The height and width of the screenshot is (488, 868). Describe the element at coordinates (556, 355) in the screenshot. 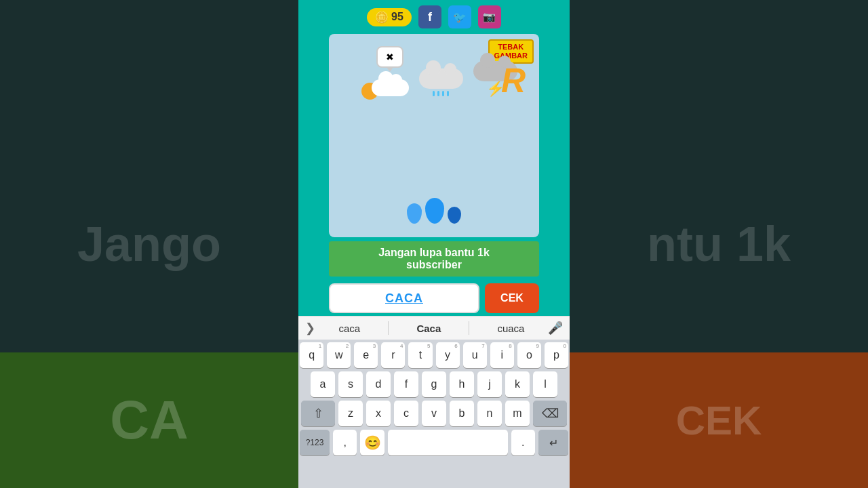

I see `key-p: 0p` at that location.